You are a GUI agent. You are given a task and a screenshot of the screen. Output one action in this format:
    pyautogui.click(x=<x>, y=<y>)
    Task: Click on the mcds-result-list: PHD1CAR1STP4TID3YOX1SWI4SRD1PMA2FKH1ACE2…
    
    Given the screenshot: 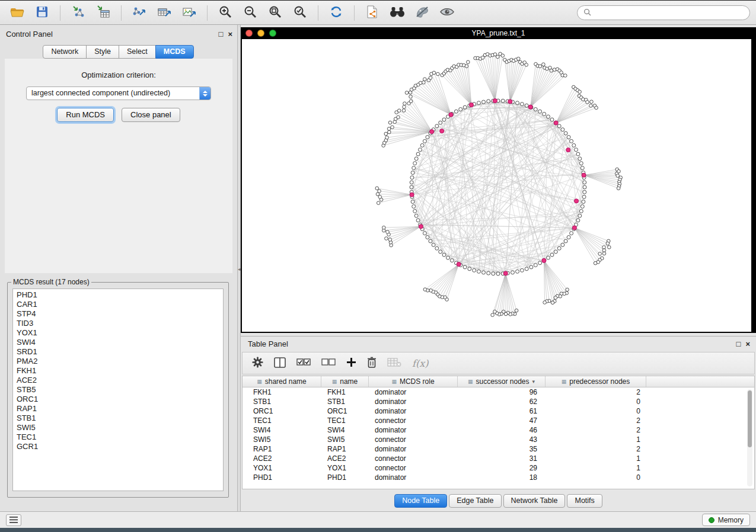 What is the action you would take?
    pyautogui.click(x=118, y=390)
    